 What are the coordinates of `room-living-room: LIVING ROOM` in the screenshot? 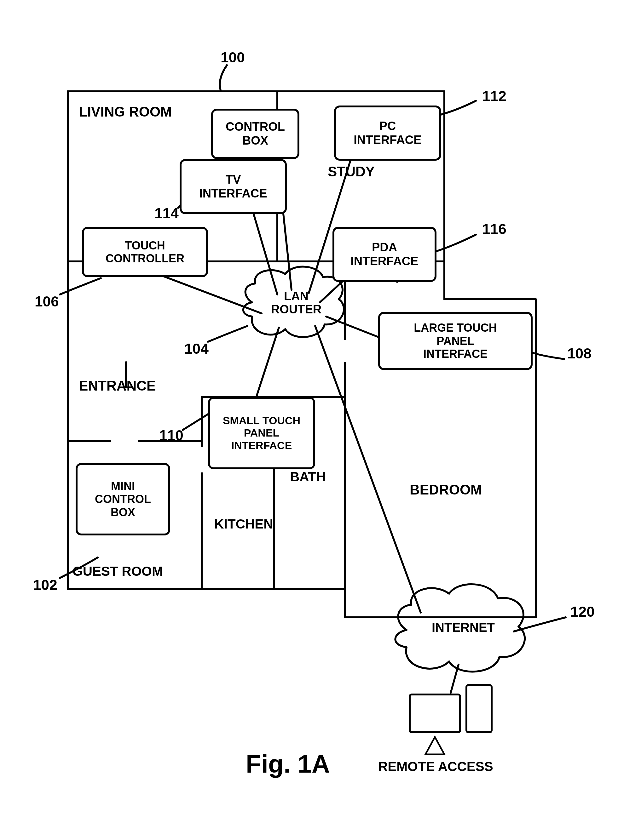 It's located at (126, 112).